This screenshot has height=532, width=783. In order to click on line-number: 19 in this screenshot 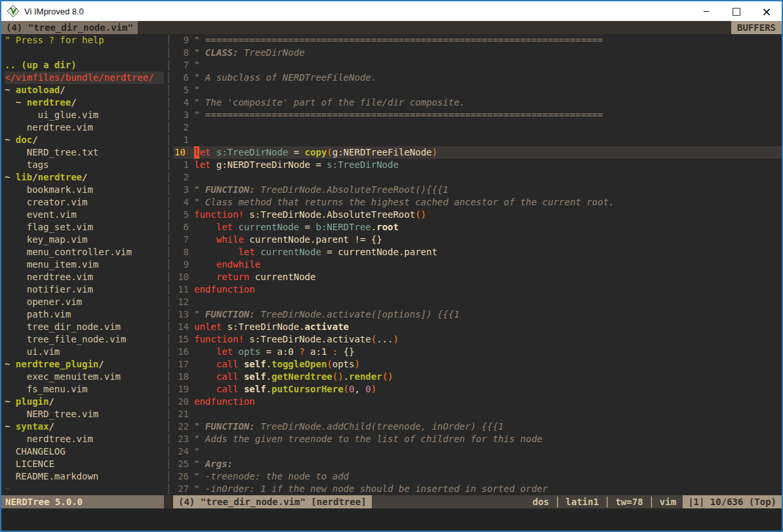, I will do `click(181, 390)`.